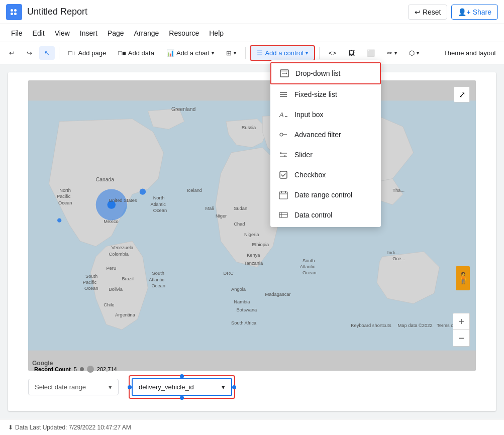  What do you see at coordinates (281, 115) in the screenshot?
I see `svg-text: A` at bounding box center [281, 115].